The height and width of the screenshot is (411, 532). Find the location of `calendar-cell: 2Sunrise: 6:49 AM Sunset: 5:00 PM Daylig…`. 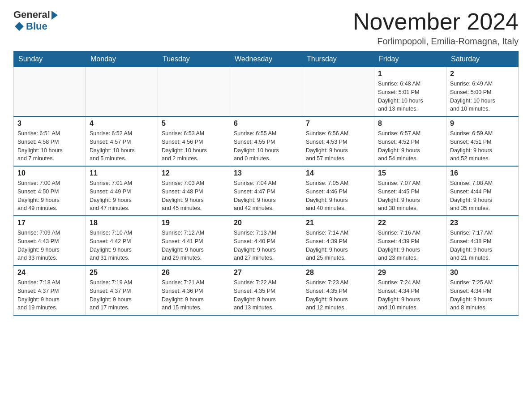

calendar-cell: 2Sunrise: 6:49 AM Sunset: 5:00 PM Daylig… is located at coordinates (483, 92).